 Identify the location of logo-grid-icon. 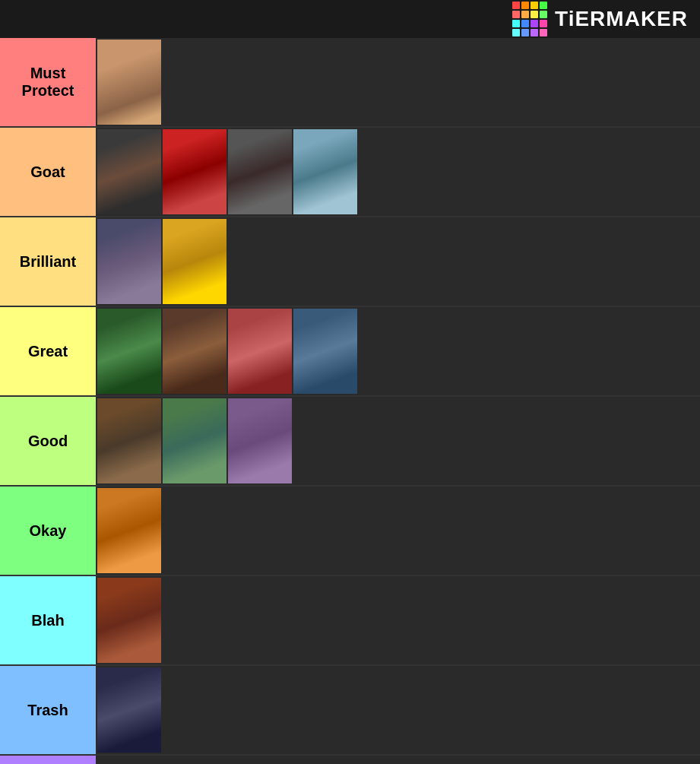
(530, 19).